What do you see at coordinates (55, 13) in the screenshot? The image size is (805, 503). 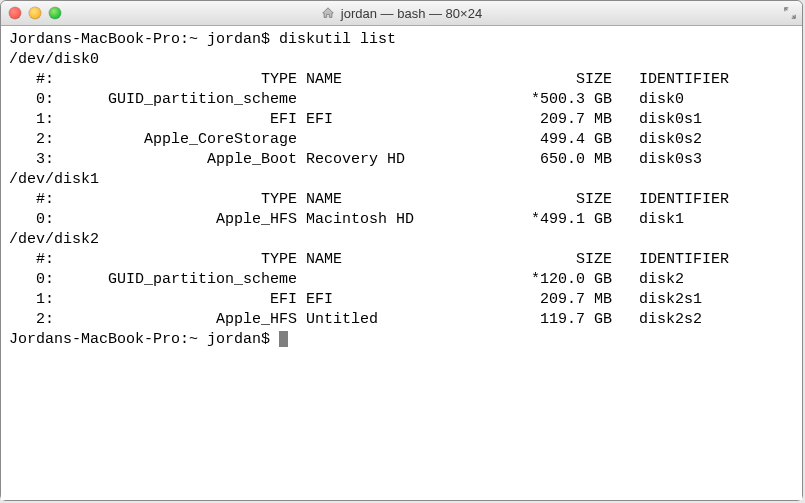 I see `zoom-button` at bounding box center [55, 13].